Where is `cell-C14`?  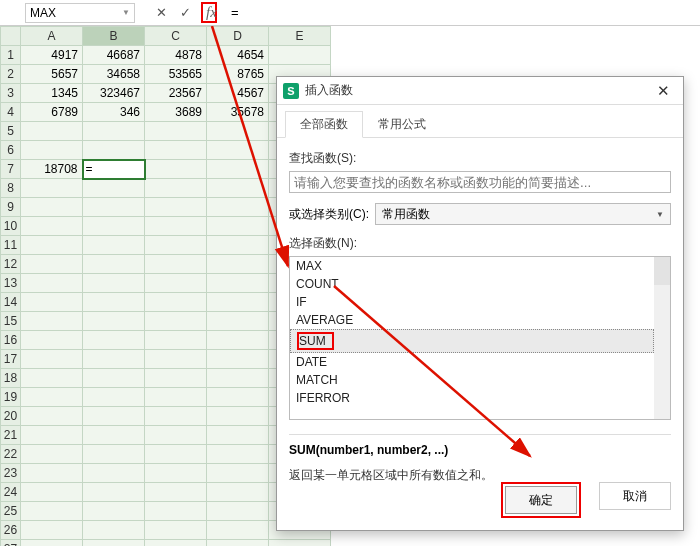 cell-C14 is located at coordinates (176, 302).